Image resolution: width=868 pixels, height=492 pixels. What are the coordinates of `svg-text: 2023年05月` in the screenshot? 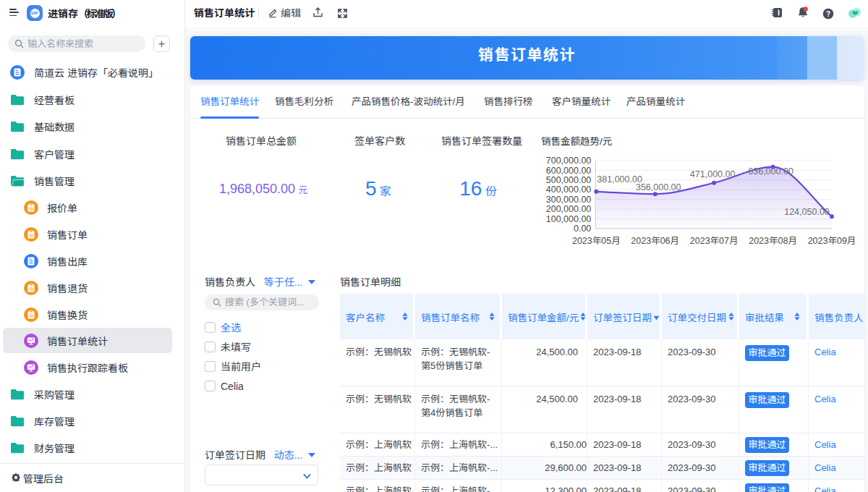 It's located at (596, 241).